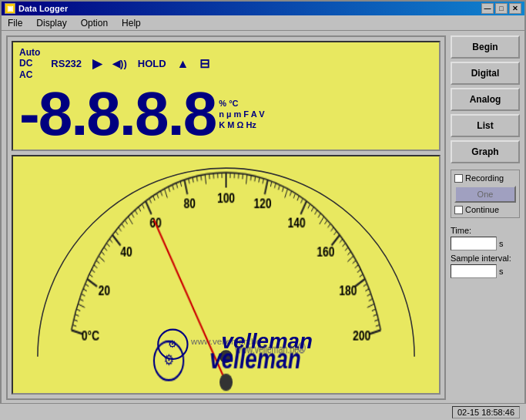 This screenshot has width=526, height=420. Describe the element at coordinates (501, 8) in the screenshot. I see `maximize-button: □` at that location.